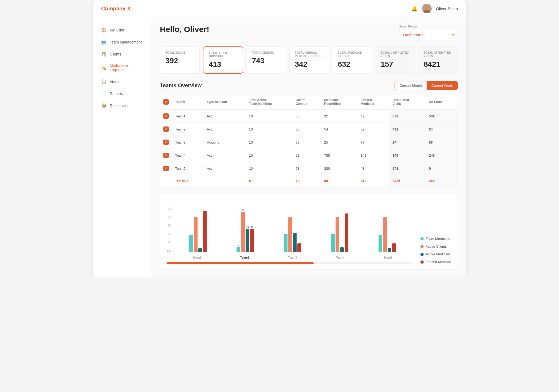 The width and height of the screenshot is (559, 392). I want to click on bar-data-label: 8, so click(238, 246).